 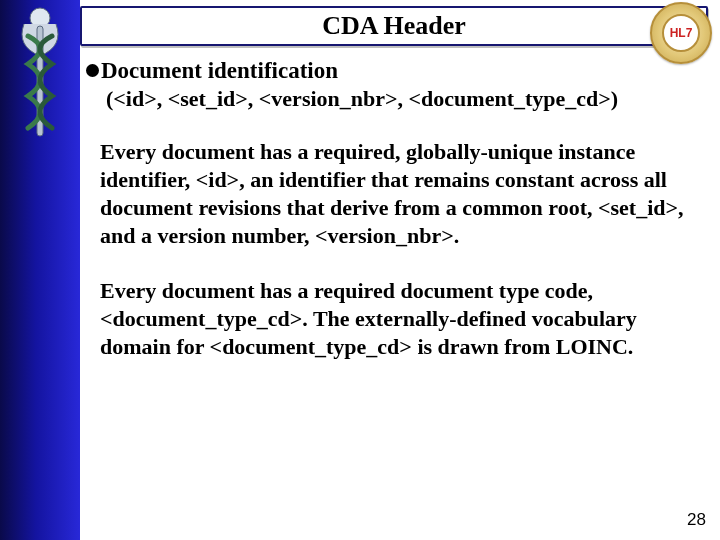 I want to click on bullet-icon, so click(x=92, y=70).